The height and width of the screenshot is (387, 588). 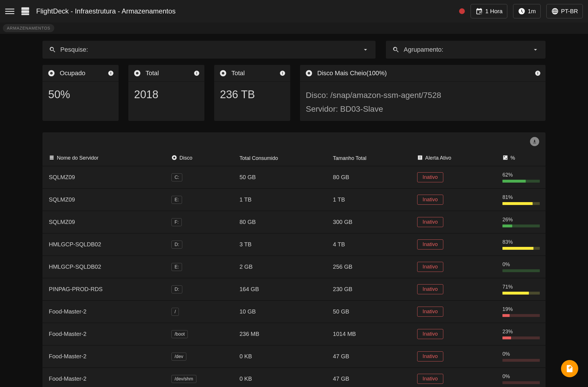 What do you see at coordinates (104, 177) in the screenshot?
I see `cell-server: SQLMZ09` at bounding box center [104, 177].